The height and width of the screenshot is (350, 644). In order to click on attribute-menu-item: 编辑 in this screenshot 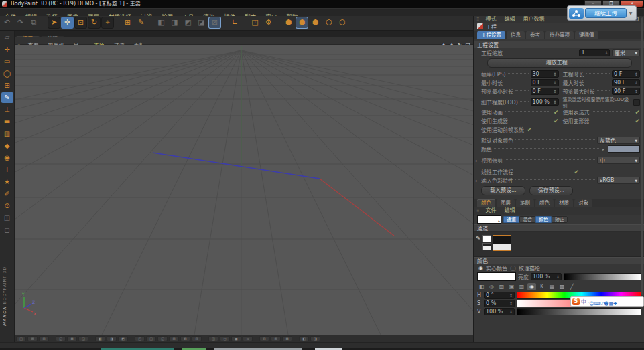, I will do `click(509, 19)`.